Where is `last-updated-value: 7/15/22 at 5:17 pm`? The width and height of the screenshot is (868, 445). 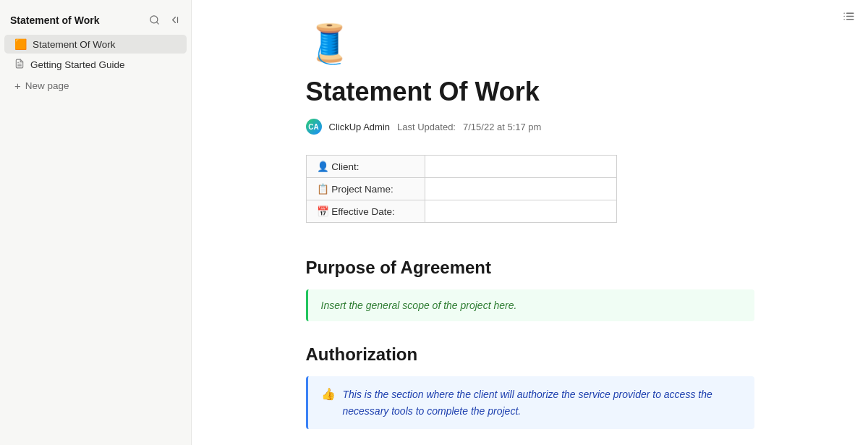
last-updated-value: 7/15/22 at 5:17 pm is located at coordinates (502, 127).